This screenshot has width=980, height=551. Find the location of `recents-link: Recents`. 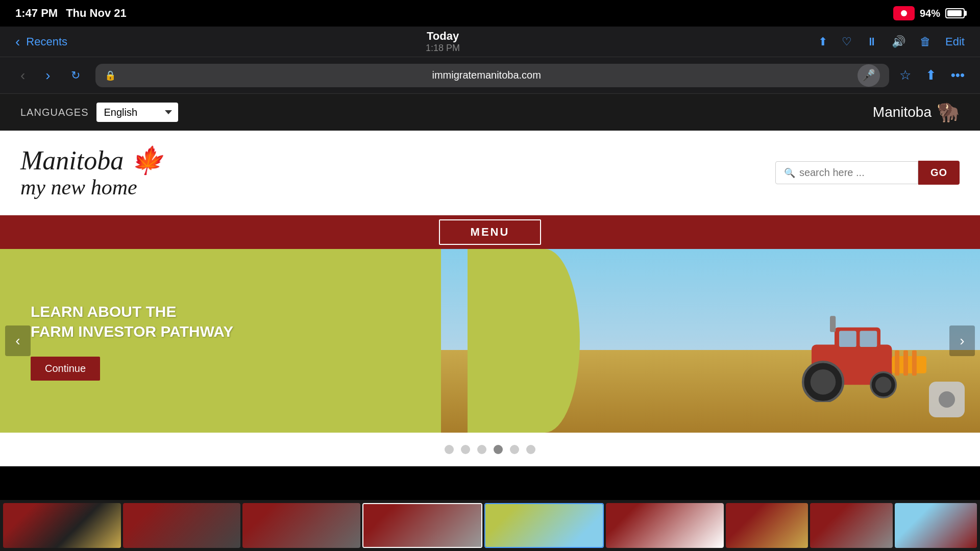

recents-link: Recents is located at coordinates (47, 42).